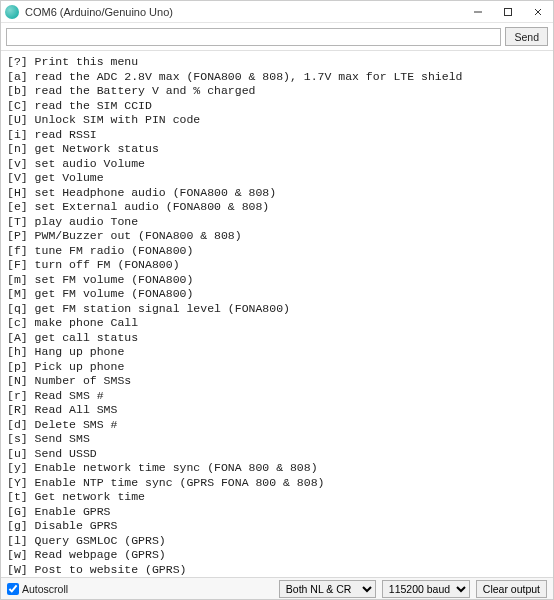 This screenshot has width=554, height=600. What do you see at coordinates (328, 589) in the screenshot?
I see `line-ending-select: No line endingNewlineCarriage returnBoth…` at bounding box center [328, 589].